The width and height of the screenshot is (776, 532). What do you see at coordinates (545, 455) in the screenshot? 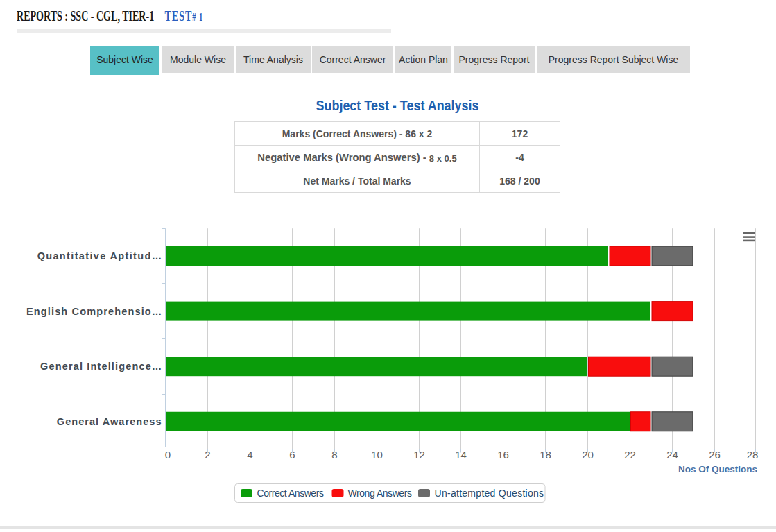
I see `svg-text: 18` at bounding box center [545, 455].